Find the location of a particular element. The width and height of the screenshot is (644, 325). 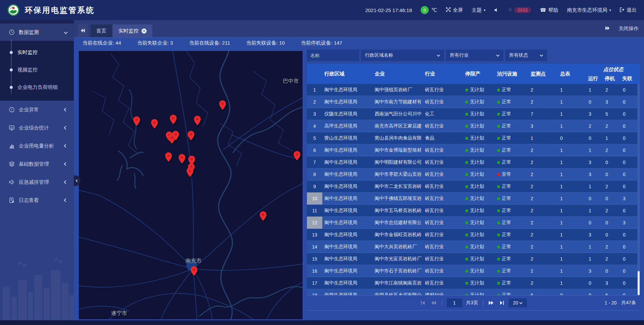

col-stopped: 停机 is located at coordinates (612, 78).